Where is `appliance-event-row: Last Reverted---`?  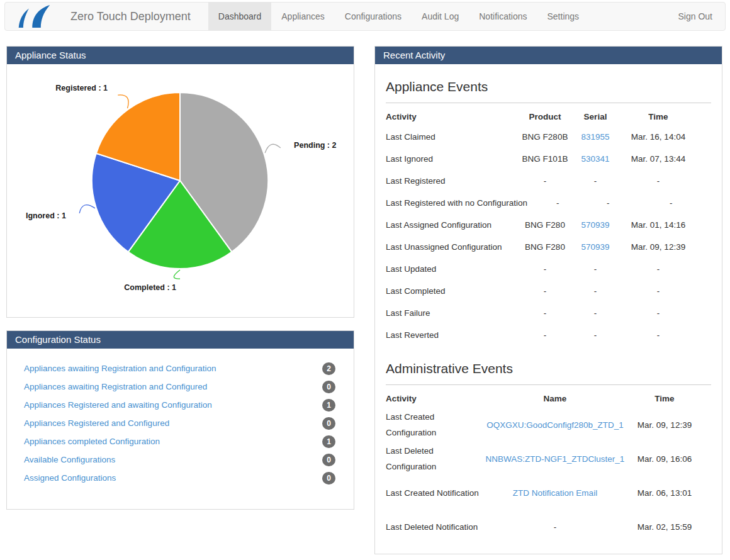
appliance-event-row: Last Reverted--- is located at coordinates (549, 335).